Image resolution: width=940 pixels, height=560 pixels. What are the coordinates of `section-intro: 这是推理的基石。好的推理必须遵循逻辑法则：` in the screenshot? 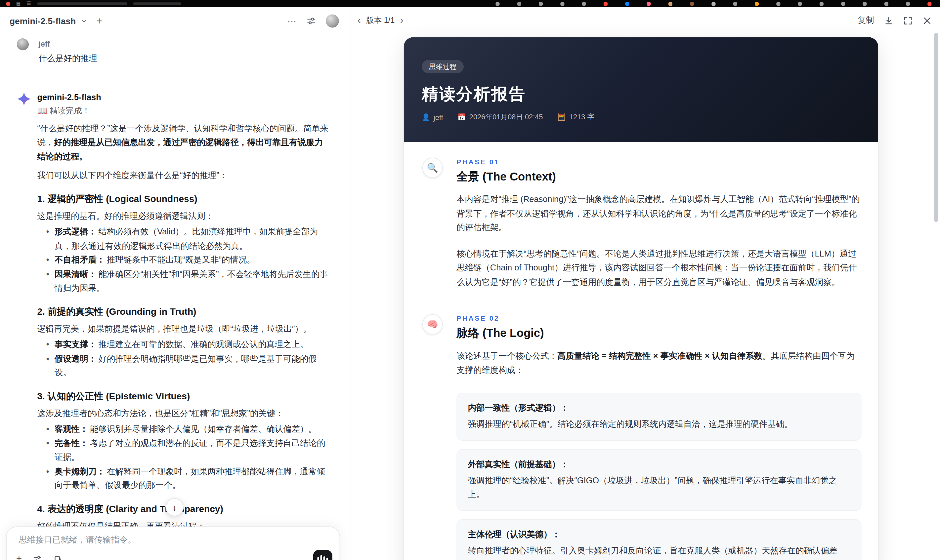 It's located at (183, 216).